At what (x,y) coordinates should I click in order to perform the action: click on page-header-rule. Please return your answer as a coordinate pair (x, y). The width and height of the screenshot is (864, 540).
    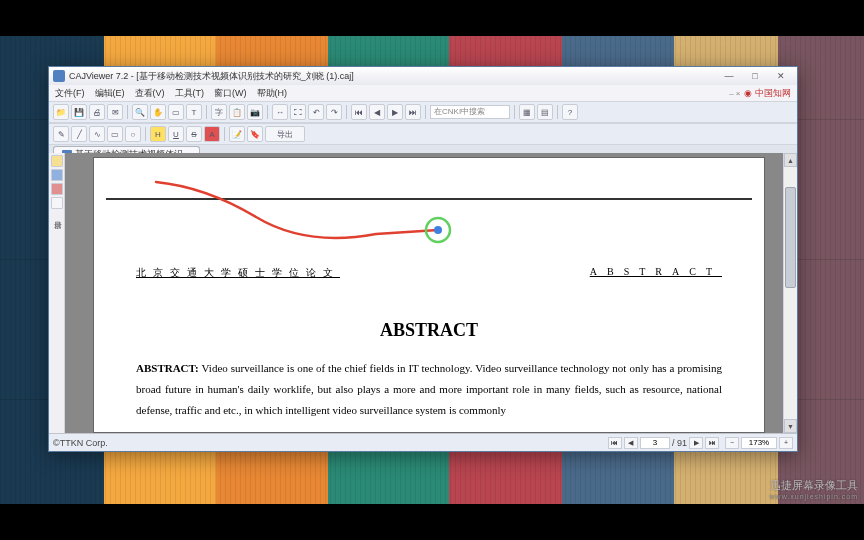
    Looking at the image, I should click on (429, 199).